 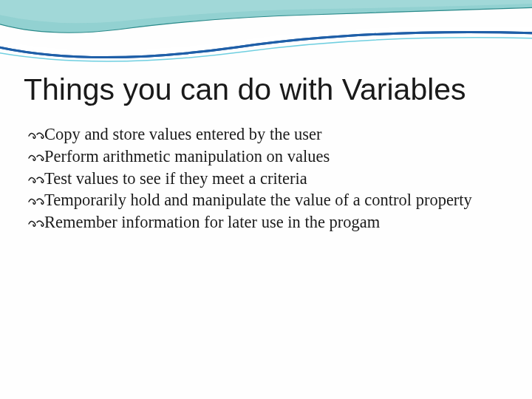 What do you see at coordinates (265, 157) in the screenshot?
I see `list-item: Perform arithmetic manipulation on value…` at bounding box center [265, 157].